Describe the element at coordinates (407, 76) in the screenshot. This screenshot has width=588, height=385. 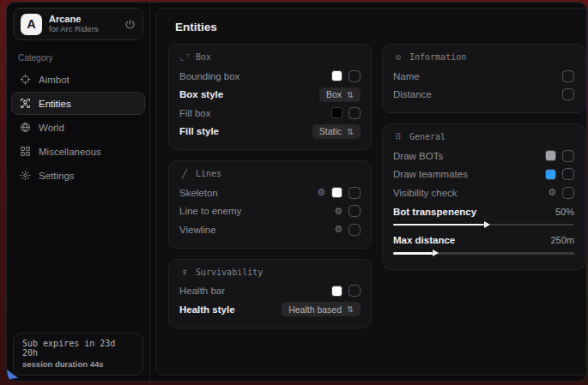
I see `setting-label: Name` at that location.